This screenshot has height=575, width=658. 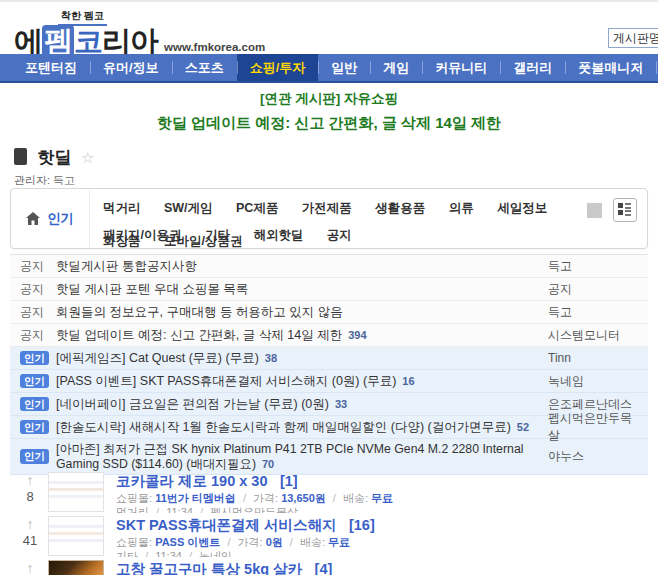 I want to click on table-row: 공지 핫딜게시판 통합공지사항 득고, so click(x=329, y=266).